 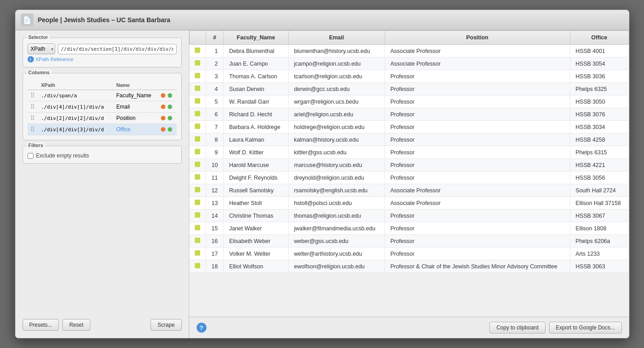 What do you see at coordinates (256, 178) in the screenshot?
I see `faculty-name-cell: Dwight F. Reynolds` at bounding box center [256, 178].